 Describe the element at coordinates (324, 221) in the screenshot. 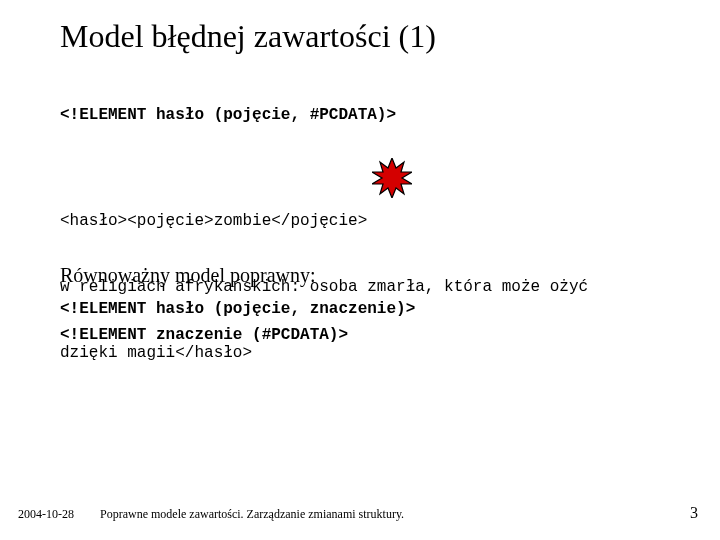

I see `example-line-1: <hasło><pojęcie>zombie</pojęcie>` at that location.